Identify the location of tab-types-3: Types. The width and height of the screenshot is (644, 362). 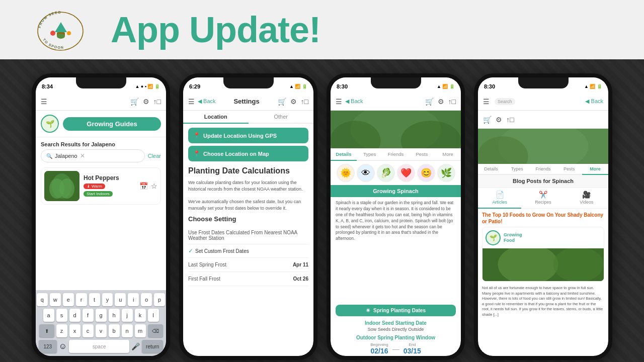
(370, 155).